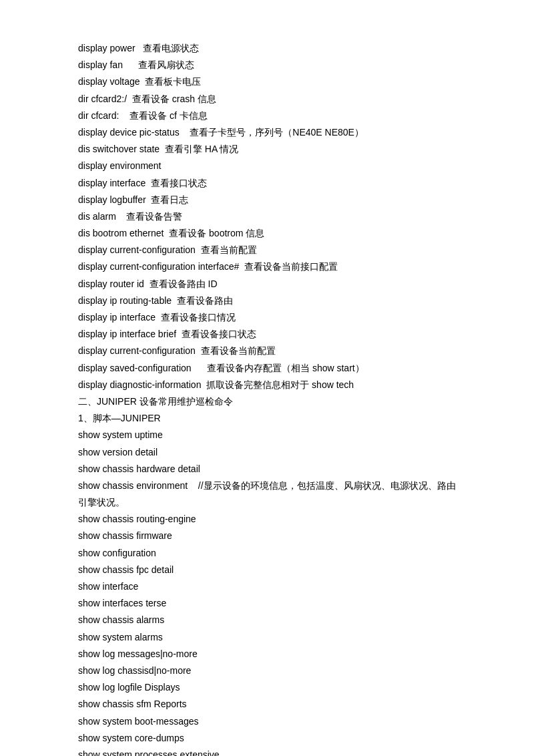 This screenshot has width=534, height=756. What do you see at coordinates (267, 334) in the screenshot?
I see `text-line-line18: display ip interface brief 查看设备接口状态` at bounding box center [267, 334].